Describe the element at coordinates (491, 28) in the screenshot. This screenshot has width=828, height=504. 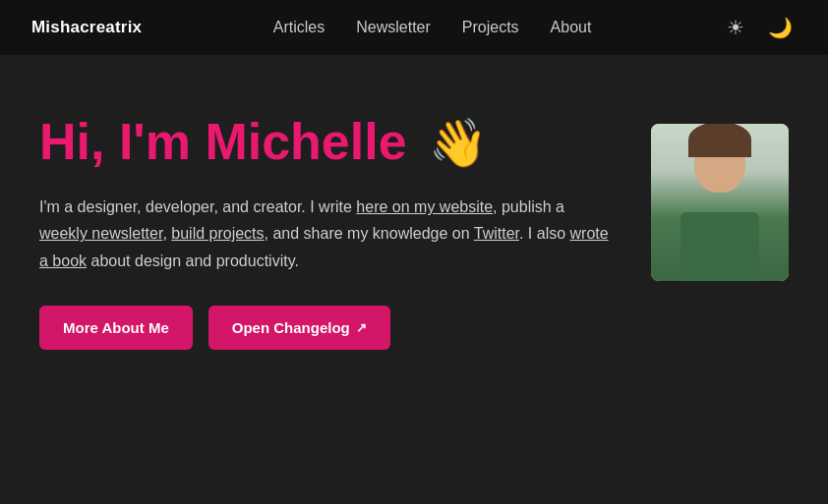
I see `nav-link-projects: Projects` at that location.